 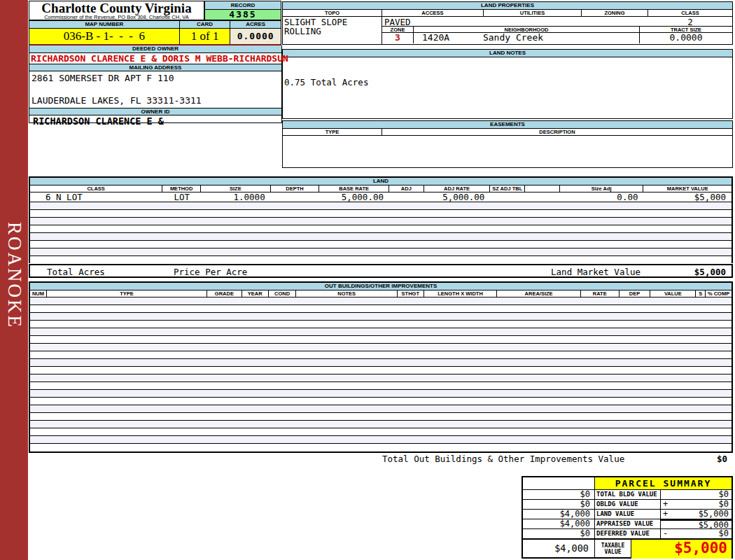 What do you see at coordinates (507, 53) in the screenshot?
I see `land-notes-title: LAND NOTES` at bounding box center [507, 53].